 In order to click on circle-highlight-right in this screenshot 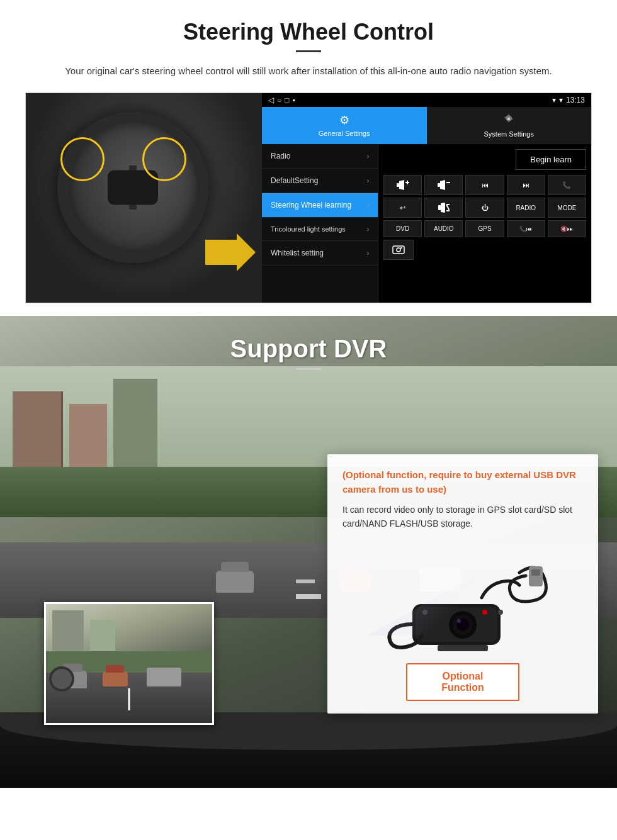, I will do `click(164, 159)`.